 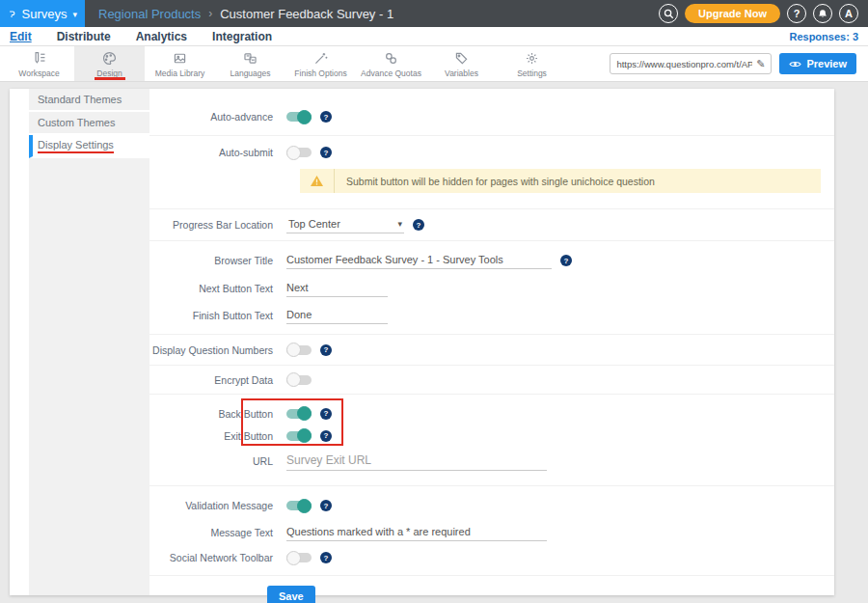 What do you see at coordinates (299, 380) in the screenshot?
I see `encrypt-data-toggle` at bounding box center [299, 380].